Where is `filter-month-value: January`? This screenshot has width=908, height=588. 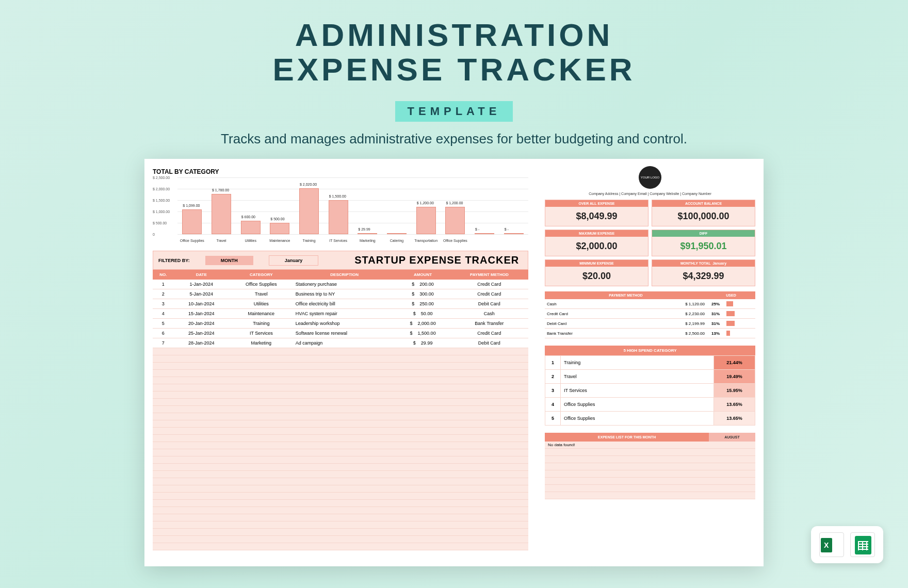
filter-month-value: January is located at coordinates (294, 260).